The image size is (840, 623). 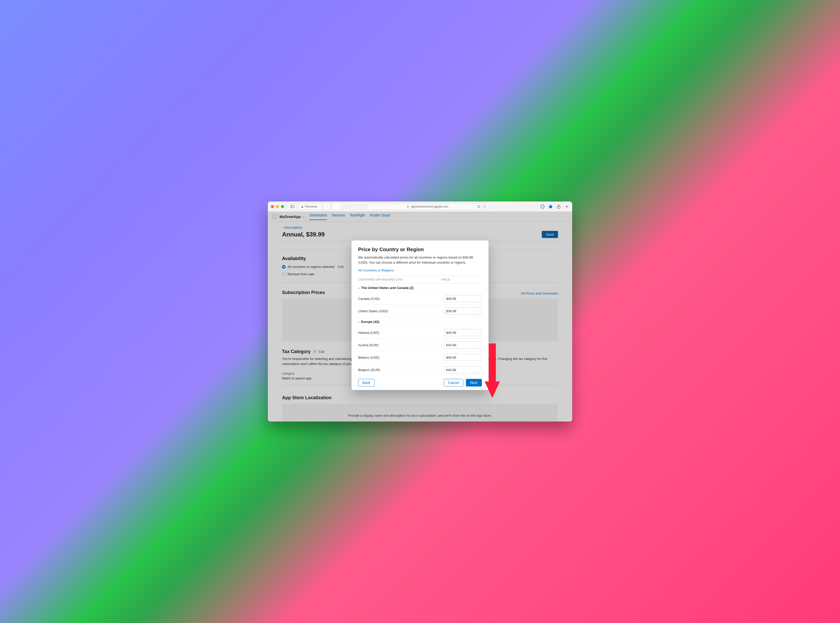 I want to click on price-row: Belgium (EUR)€44.99⌵, so click(x=420, y=370).